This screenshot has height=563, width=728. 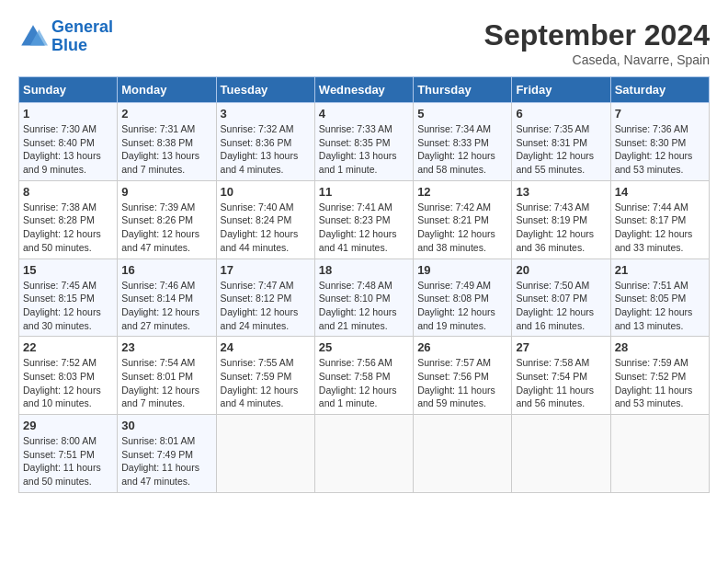 I want to click on col-wednesday: Wednesday, so click(x=364, y=90).